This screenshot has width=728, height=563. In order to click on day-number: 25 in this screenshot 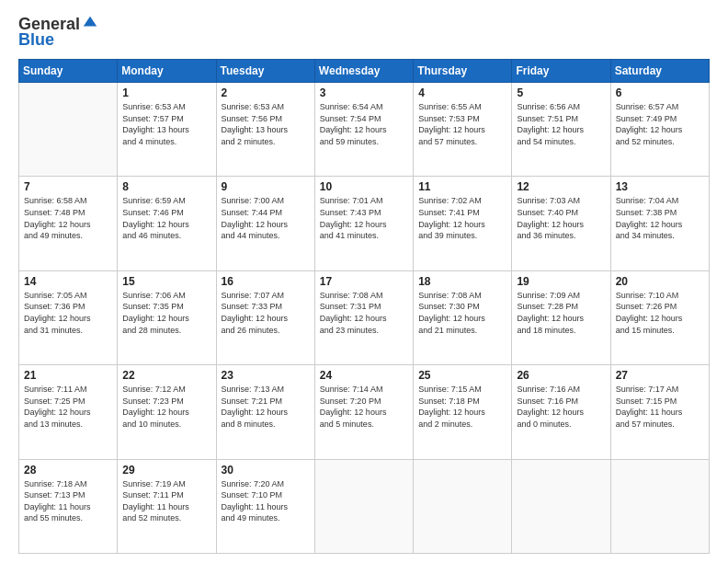, I will do `click(462, 375)`.